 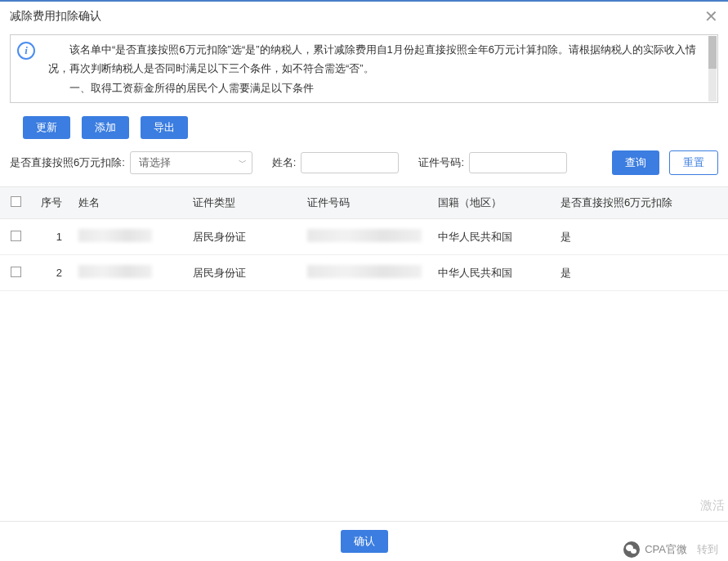 I want to click on col-seq: 序号, so click(x=51, y=203).